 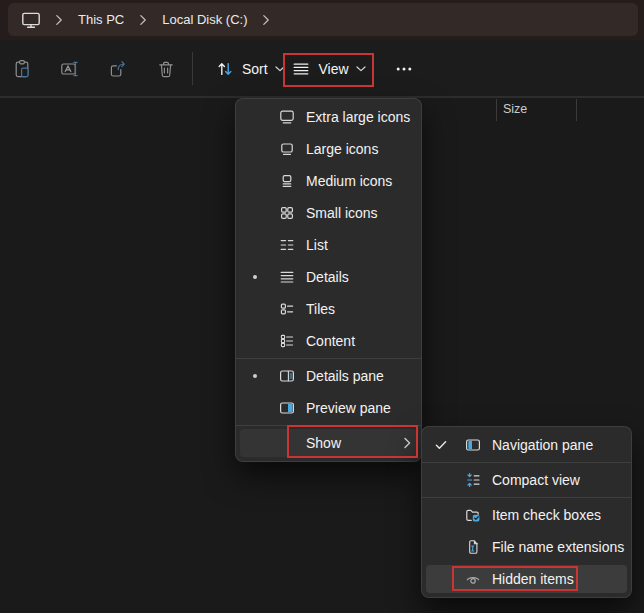 I want to click on command-toolbar: Sort View, so click(x=322, y=68).